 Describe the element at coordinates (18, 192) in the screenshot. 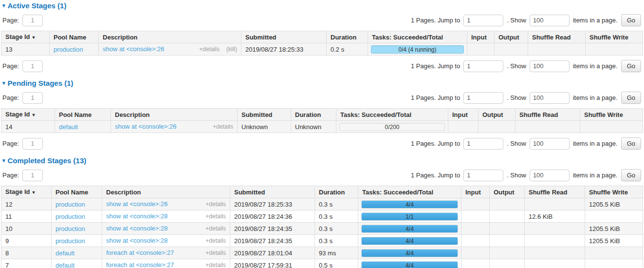

I see `column-label: Stage Id` at that location.